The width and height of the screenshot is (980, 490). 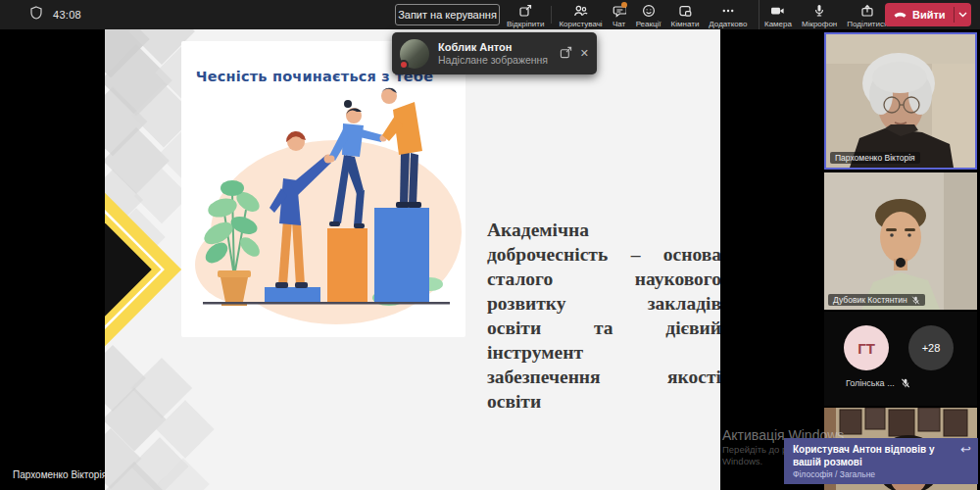 I want to click on toast-channel: Філософія / Загальне, so click(x=882, y=474).